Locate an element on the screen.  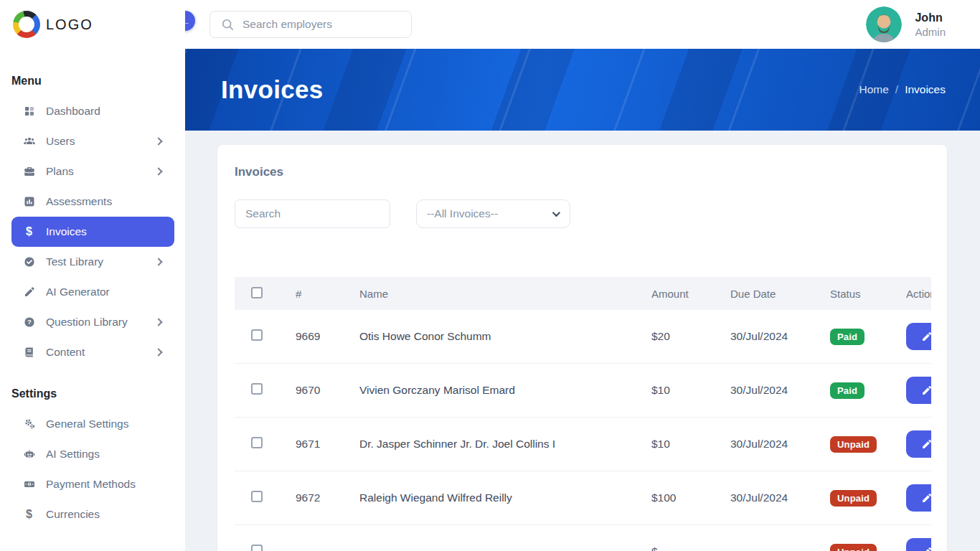
header-actions: Actions is located at coordinates (918, 294).